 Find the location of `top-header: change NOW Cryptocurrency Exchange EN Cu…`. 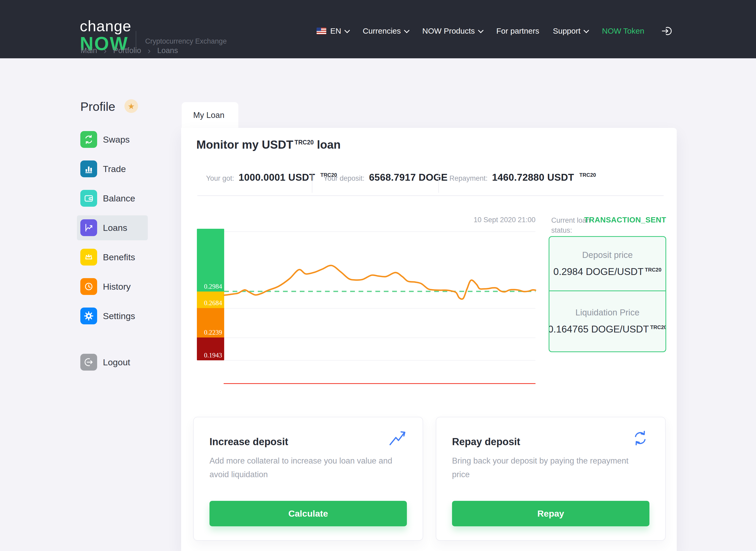

top-header: change NOW Cryptocurrency Exchange EN Cu… is located at coordinates (378, 29).